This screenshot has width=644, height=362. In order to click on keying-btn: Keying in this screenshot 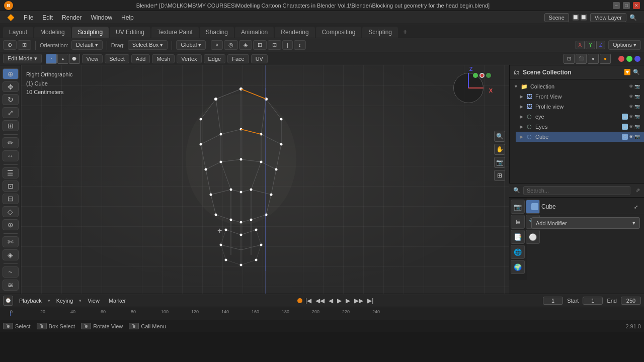, I will do `click(65, 301)`.